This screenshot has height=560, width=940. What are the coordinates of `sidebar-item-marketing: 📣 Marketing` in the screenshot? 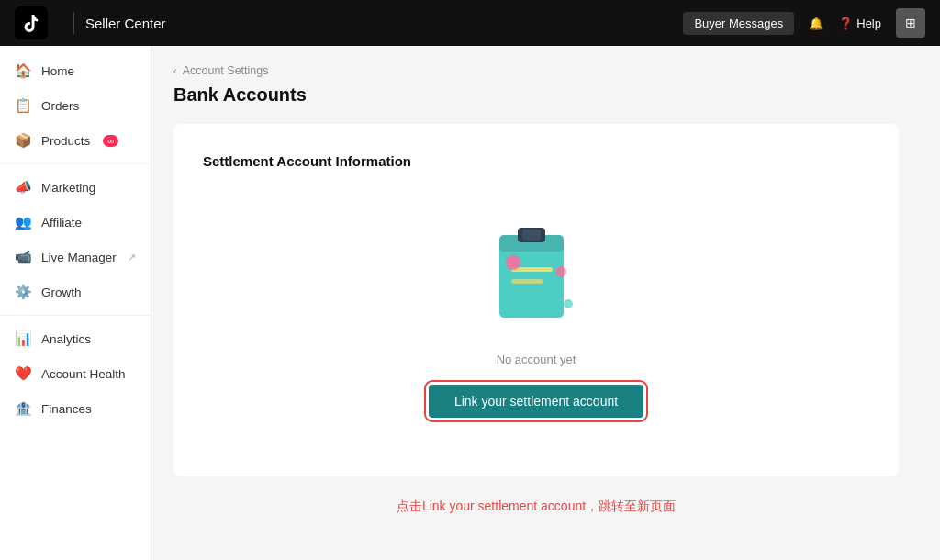 It's located at (75, 187).